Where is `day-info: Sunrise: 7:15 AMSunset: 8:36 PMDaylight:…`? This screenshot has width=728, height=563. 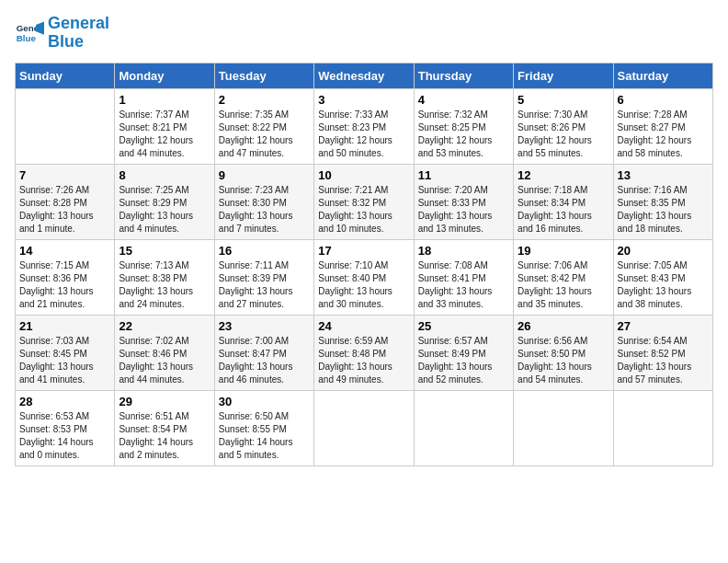 day-info: Sunrise: 7:15 AMSunset: 8:36 PMDaylight:… is located at coordinates (64, 285).